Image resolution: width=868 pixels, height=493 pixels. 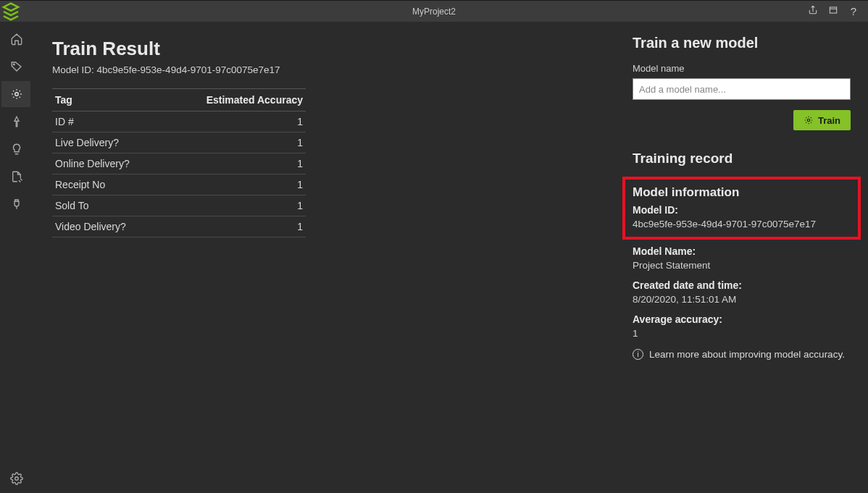 What do you see at coordinates (747, 355) in the screenshot?
I see `learn-more-text: Learn more about improving model accurac…` at bounding box center [747, 355].